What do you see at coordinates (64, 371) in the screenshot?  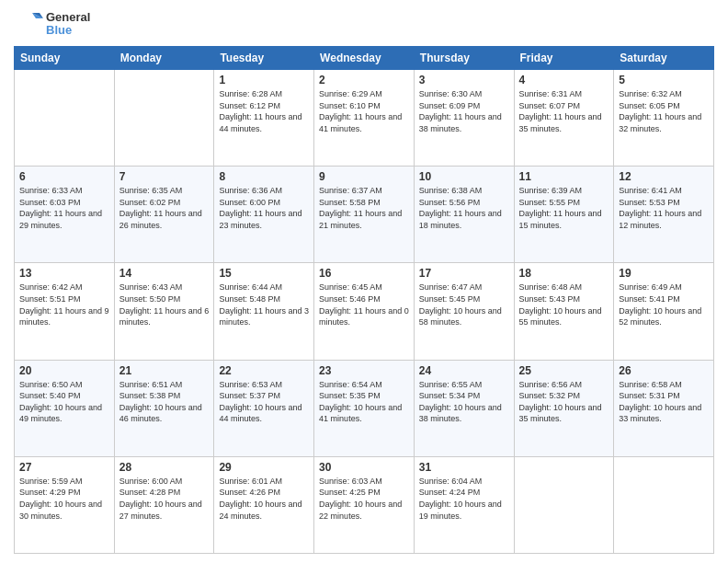 I see `day-number: 20` at bounding box center [64, 371].